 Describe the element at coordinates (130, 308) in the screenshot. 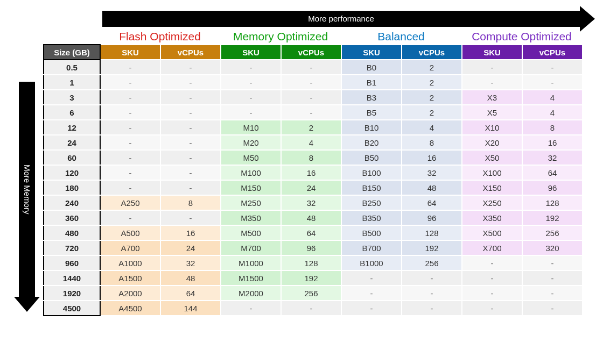

I see `flash-sku-cell: A4500` at that location.